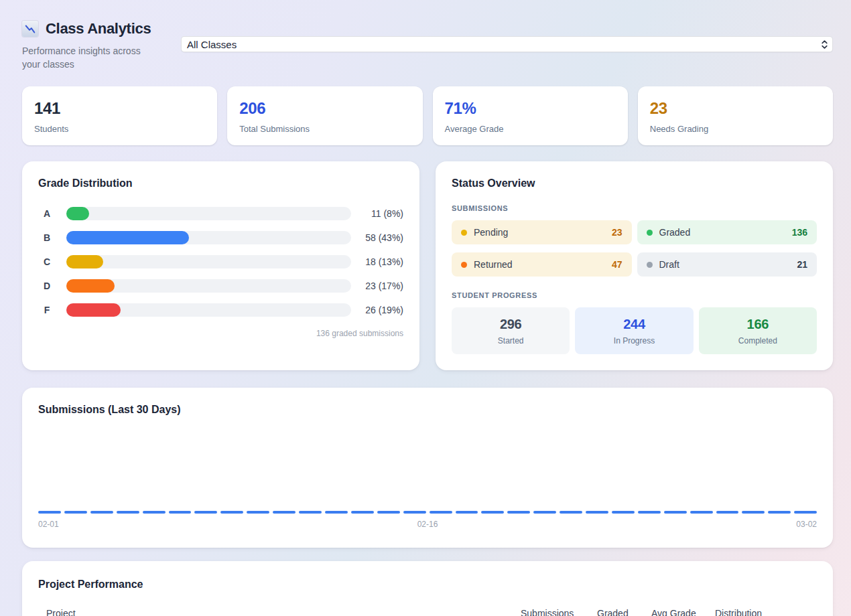 The image size is (851, 616). What do you see at coordinates (30, 29) in the screenshot?
I see `chart-decreasing-icon` at bounding box center [30, 29].